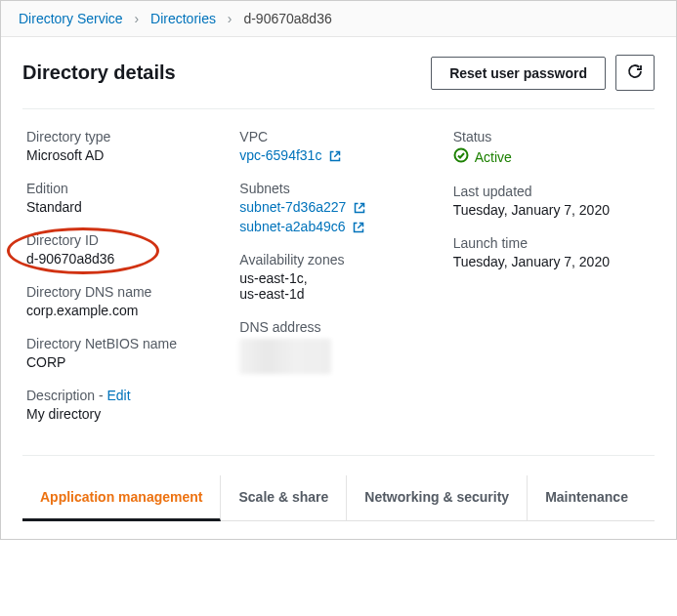  What do you see at coordinates (338, 20) in the screenshot?
I see `breadcrumb: Directory Service › Directories › d-9067…` at bounding box center [338, 20].